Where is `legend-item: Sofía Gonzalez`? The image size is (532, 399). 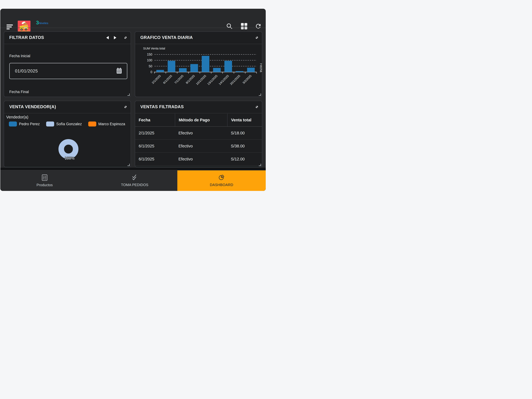 legend-item: Sofía Gonzalez is located at coordinates (64, 124).